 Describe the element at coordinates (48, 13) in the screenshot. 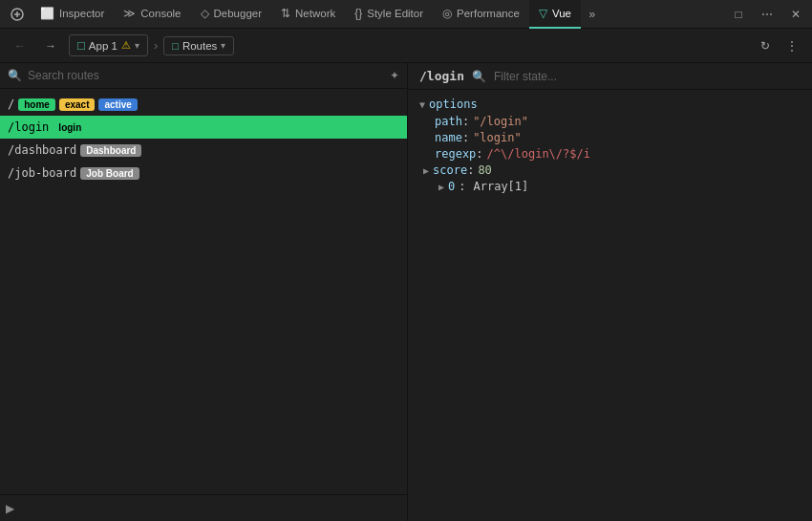

I see `inspector-icon: ⬜` at that location.